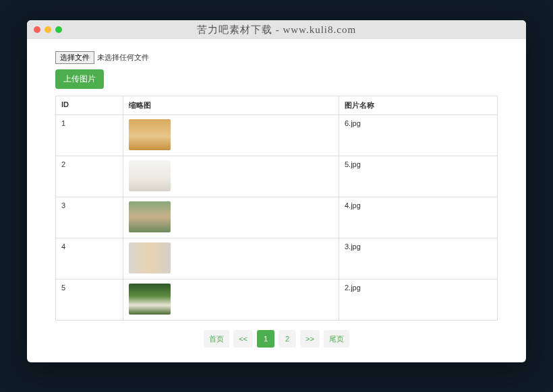  Describe the element at coordinates (90, 259) in the screenshot. I see `cell-id: 4` at that location.